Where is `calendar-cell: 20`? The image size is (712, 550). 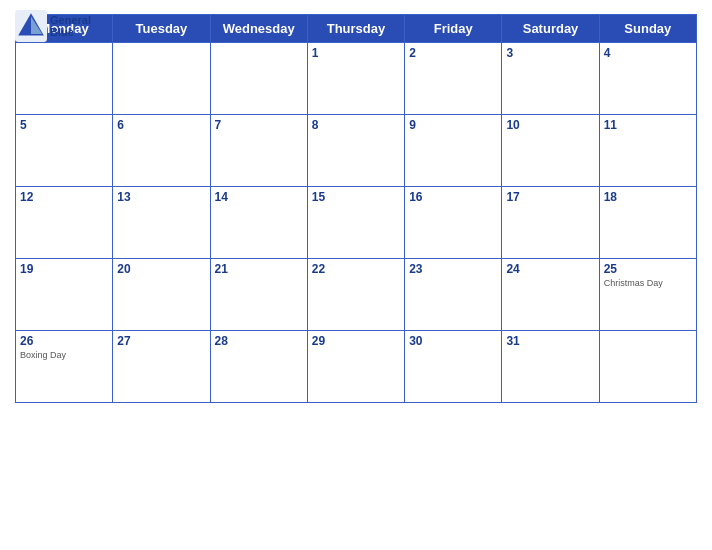
calendar-cell: 20 is located at coordinates (162, 295).